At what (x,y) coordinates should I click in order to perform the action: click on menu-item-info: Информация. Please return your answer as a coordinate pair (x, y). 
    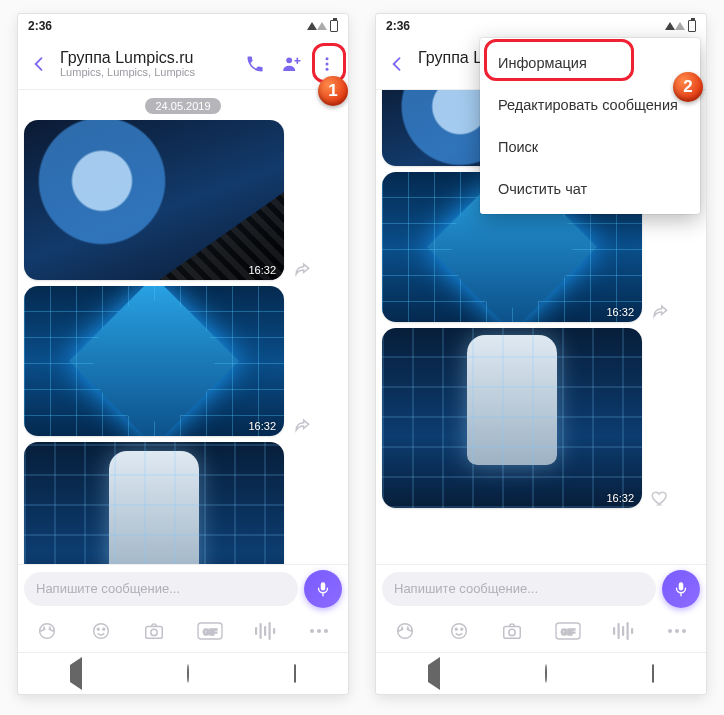
    Looking at the image, I should click on (590, 63).